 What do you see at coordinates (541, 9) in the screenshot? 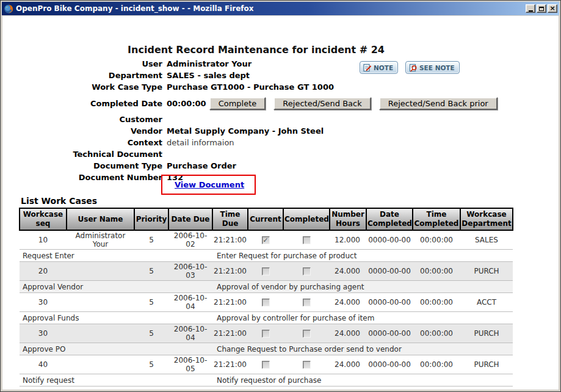
I see `maximize-button` at bounding box center [541, 9].